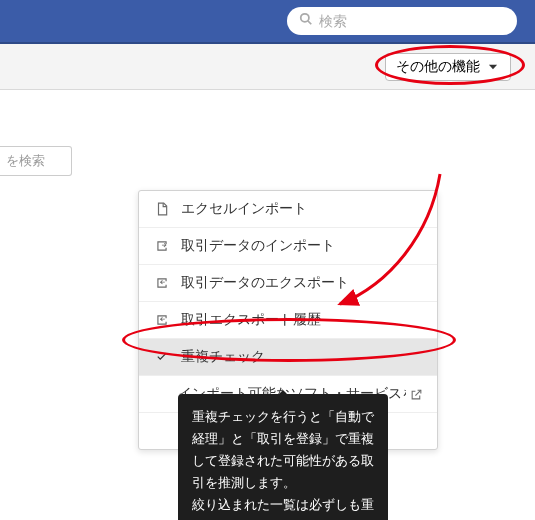  What do you see at coordinates (268, 22) in the screenshot?
I see `topbar` at bounding box center [268, 22].